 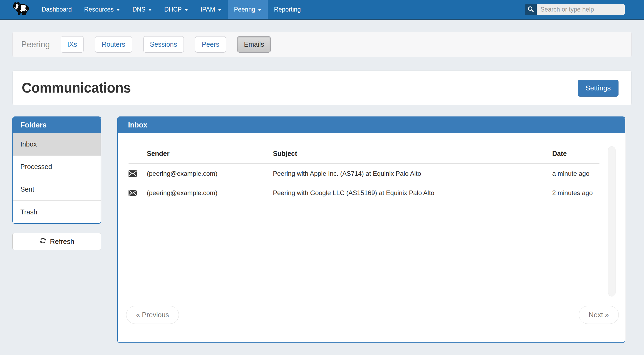 I want to click on nav-menu: Dashboard Resources DNS DHCP IPAM Peerin…, so click(x=171, y=9).